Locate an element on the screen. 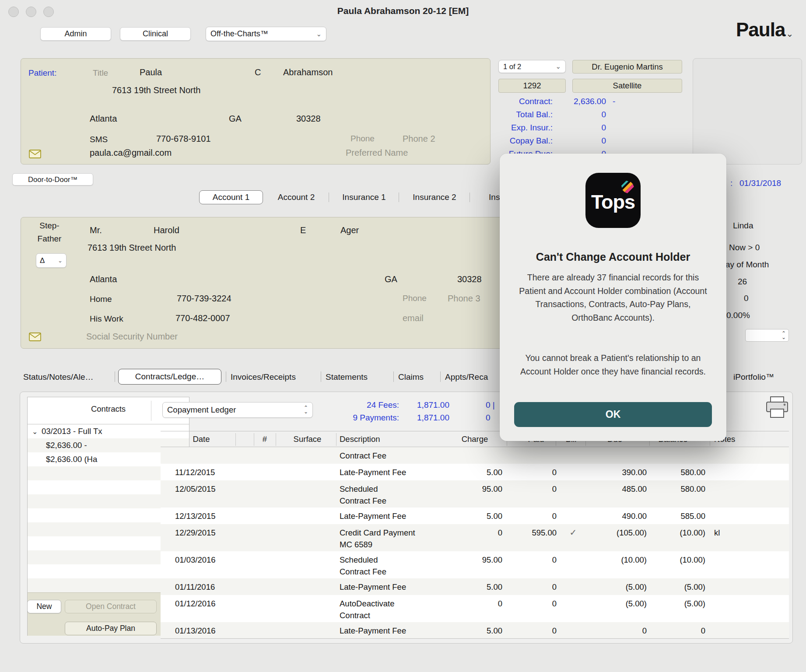 The image size is (806, 672). preferred-name-field: Preferred Name is located at coordinates (377, 153).